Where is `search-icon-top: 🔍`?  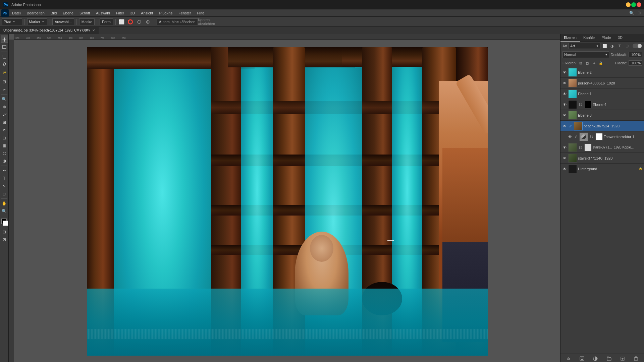 search-icon-top: 🔍 is located at coordinates (632, 13).